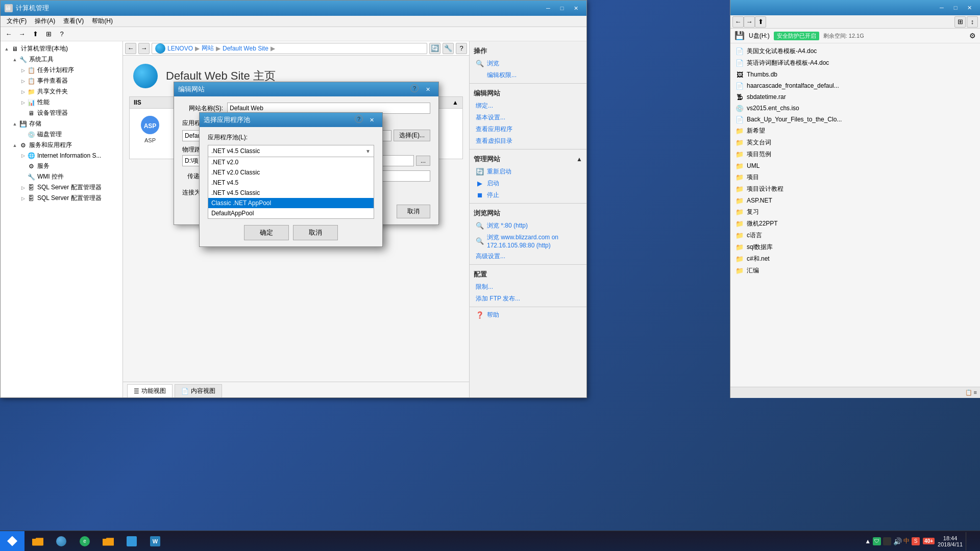  I want to click on menu-action: 操作(A), so click(45, 21).